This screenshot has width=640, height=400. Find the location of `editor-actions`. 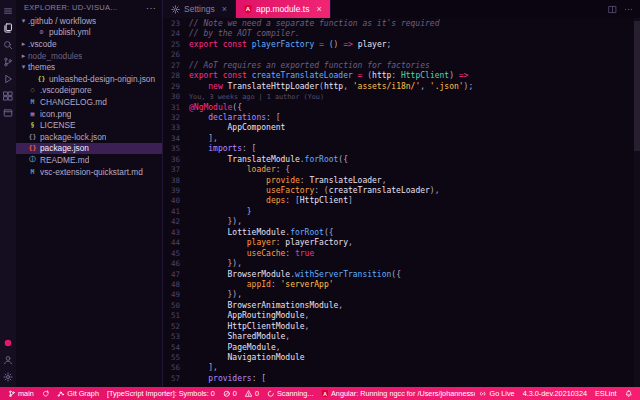

editor-actions is located at coordinates (486, 9).